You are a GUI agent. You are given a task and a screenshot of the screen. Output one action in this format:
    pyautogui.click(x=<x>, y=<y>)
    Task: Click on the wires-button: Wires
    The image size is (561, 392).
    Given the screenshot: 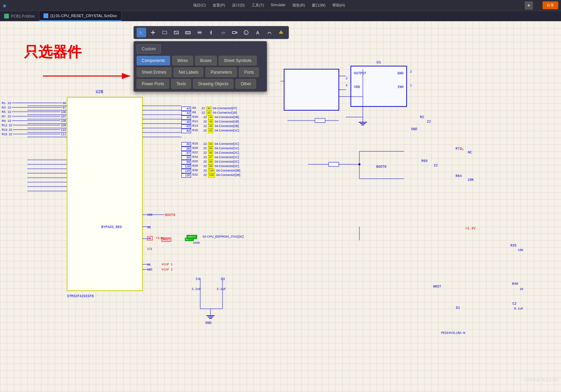 What is the action you would take?
    pyautogui.click(x=183, y=61)
    